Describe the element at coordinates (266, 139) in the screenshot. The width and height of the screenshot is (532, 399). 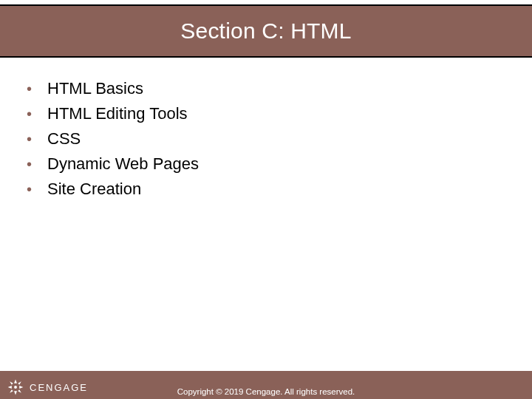
I see `list-item: • CSS` at that location.